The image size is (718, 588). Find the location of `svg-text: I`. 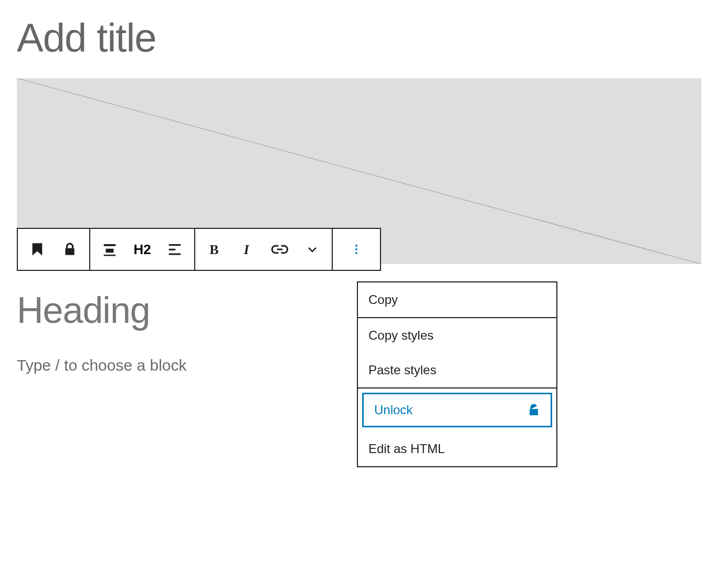

svg-text: I is located at coordinates (247, 249).